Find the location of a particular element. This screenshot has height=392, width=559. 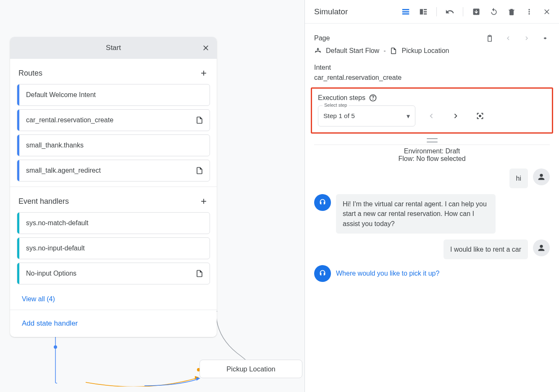

route-item: small_thank.thanks is located at coordinates (113, 145).